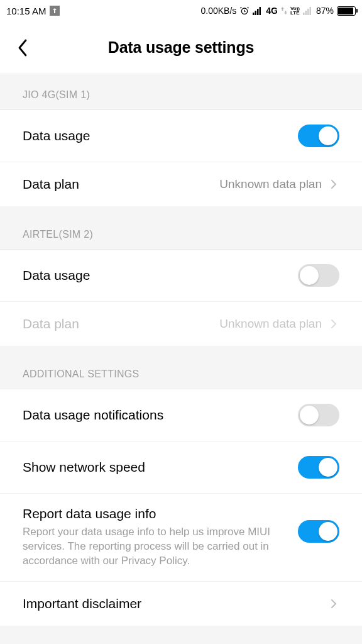  What do you see at coordinates (319, 275) in the screenshot?
I see `toggle-sim2-data-usage` at bounding box center [319, 275].